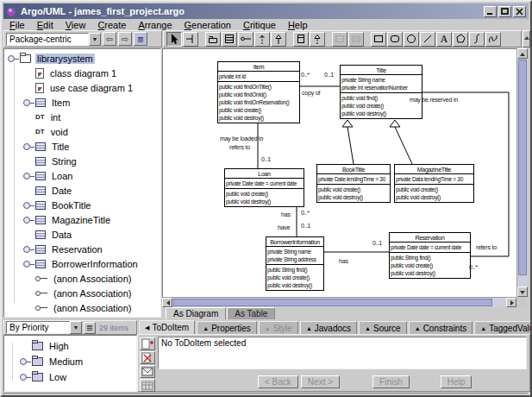 This screenshot has width=532, height=397. Describe the element at coordinates (395, 40) in the screenshot. I see `rounded-rectangle-tool` at that location.